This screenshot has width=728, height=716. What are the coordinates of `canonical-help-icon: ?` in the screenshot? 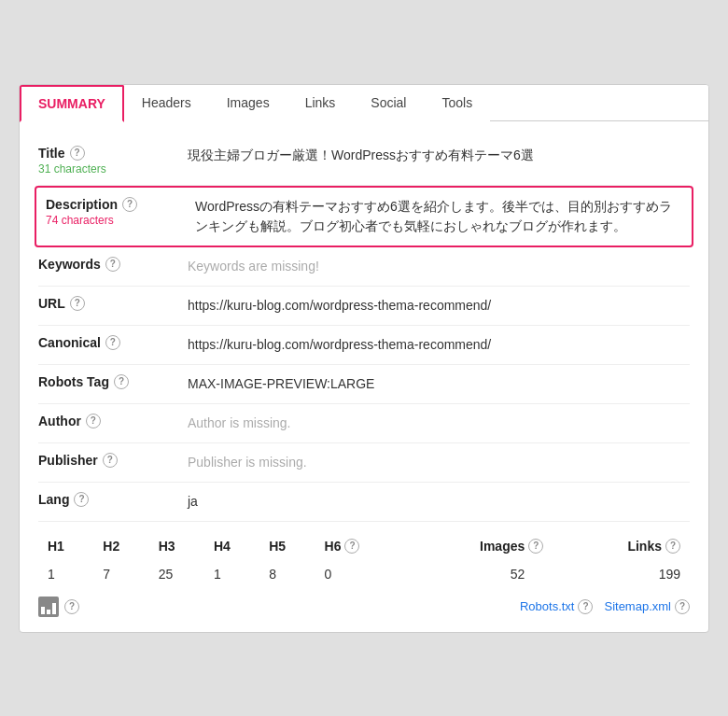 It's located at (113, 343).